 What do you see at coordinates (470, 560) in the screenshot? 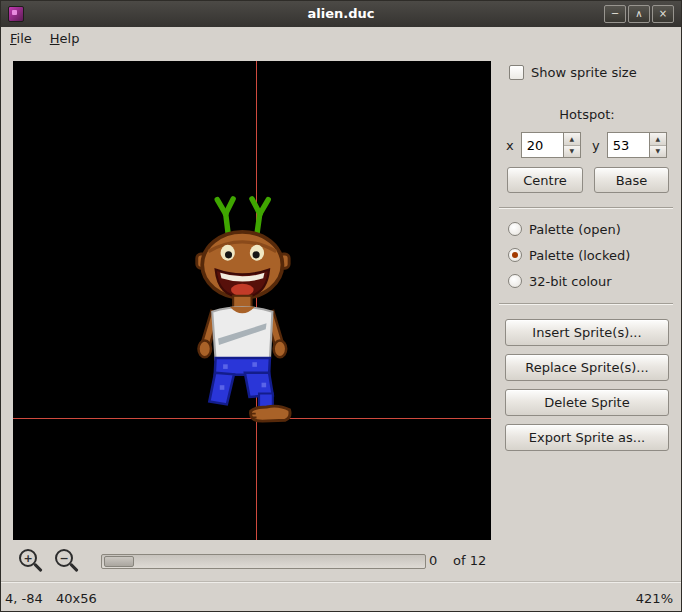
I see `frame-total: of 12` at bounding box center [470, 560].